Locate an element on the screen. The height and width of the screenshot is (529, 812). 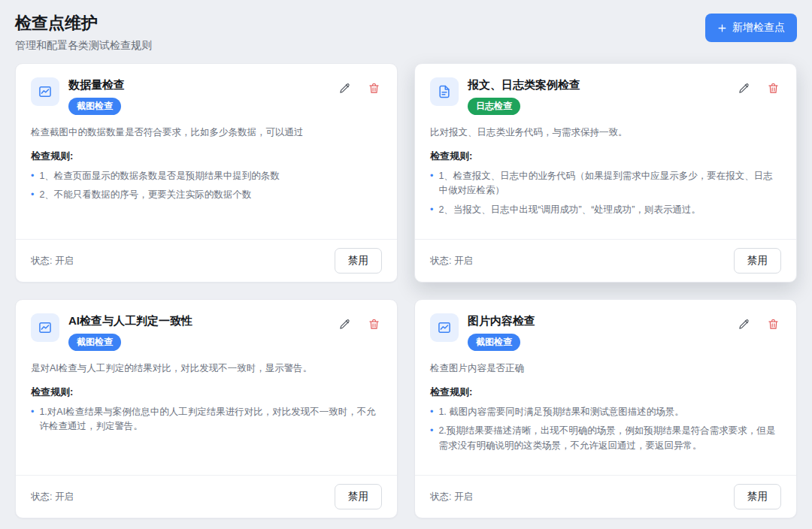
rule-item: 2、当报文、日志中出现“调用成功”、“处理成功”，则表示通过。 is located at coordinates (606, 210).